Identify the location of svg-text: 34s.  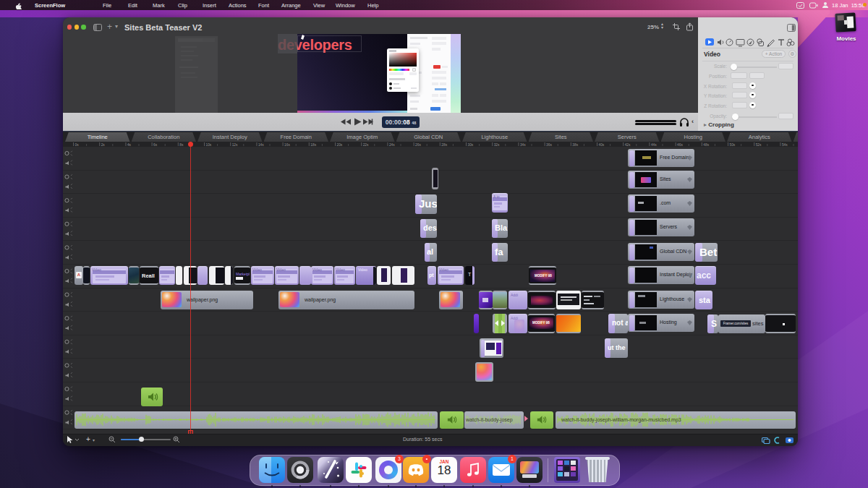
(523, 145).